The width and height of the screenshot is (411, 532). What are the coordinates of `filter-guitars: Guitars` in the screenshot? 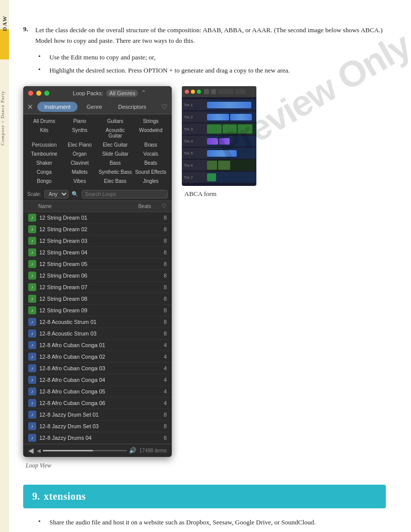 It's located at (115, 121).